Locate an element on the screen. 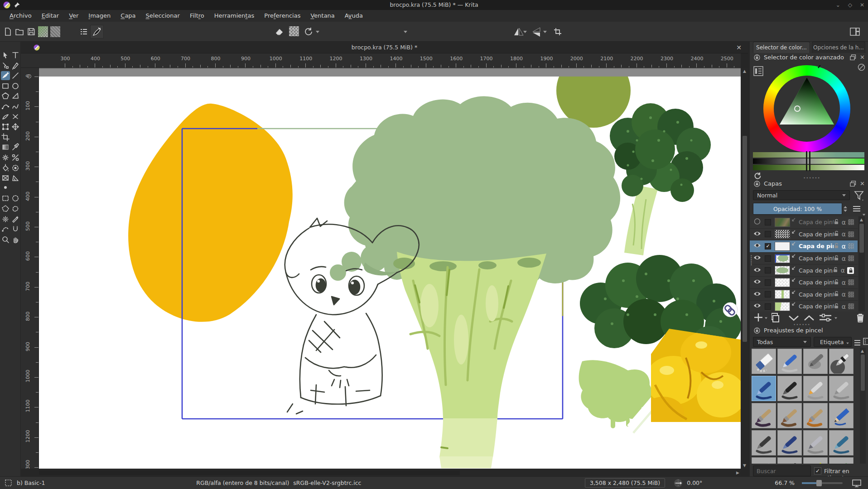 Image resolution: width=868 pixels, height=489 pixels. tool-text is located at coordinates (15, 55).